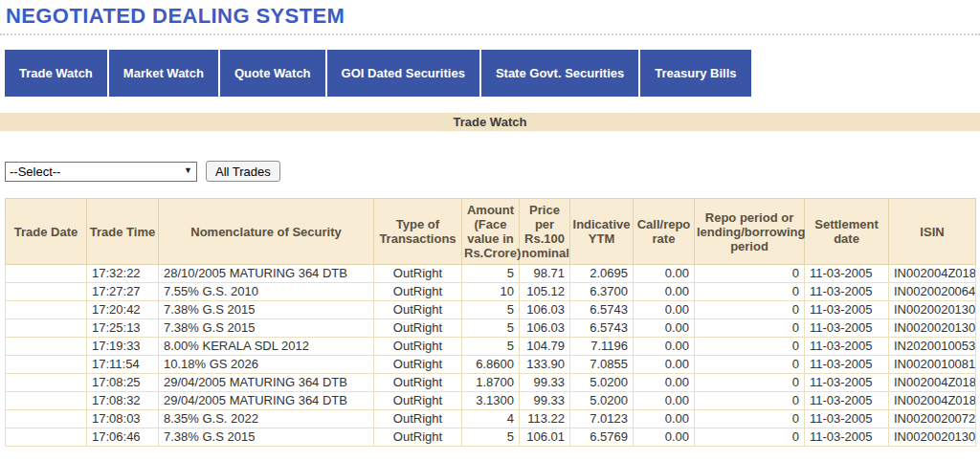 The width and height of the screenshot is (980, 461). Describe the element at coordinates (122, 438) in the screenshot. I see `table-cell: 17:06:46` at that location.